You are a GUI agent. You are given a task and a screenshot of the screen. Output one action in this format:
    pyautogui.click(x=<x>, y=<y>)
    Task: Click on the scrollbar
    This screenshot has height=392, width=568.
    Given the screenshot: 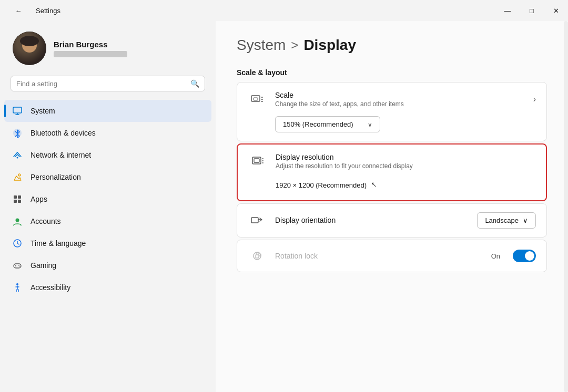 What is the action you would take?
    pyautogui.click(x=566, y=207)
    